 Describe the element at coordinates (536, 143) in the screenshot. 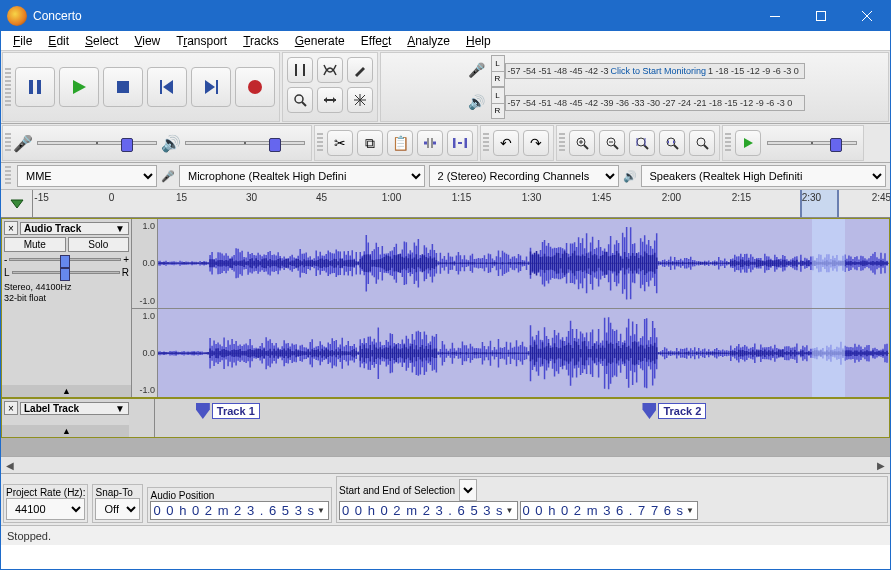

I see `redo-button: ↷` at that location.